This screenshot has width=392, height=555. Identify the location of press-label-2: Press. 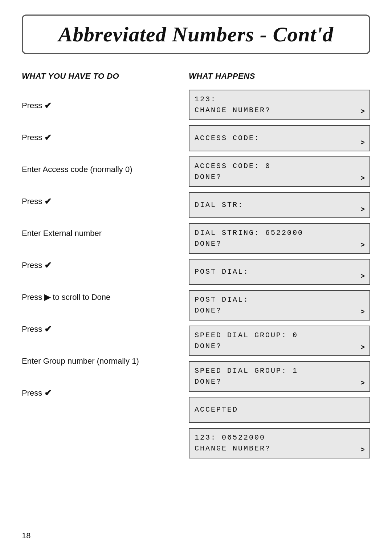
(32, 138).